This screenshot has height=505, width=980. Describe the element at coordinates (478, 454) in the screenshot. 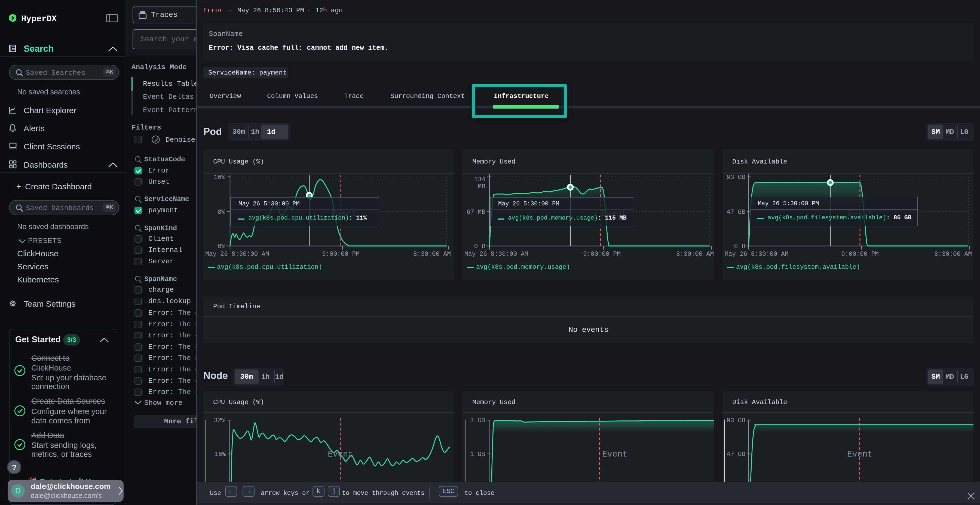

I see `svg-text: 1 GB` at that location.